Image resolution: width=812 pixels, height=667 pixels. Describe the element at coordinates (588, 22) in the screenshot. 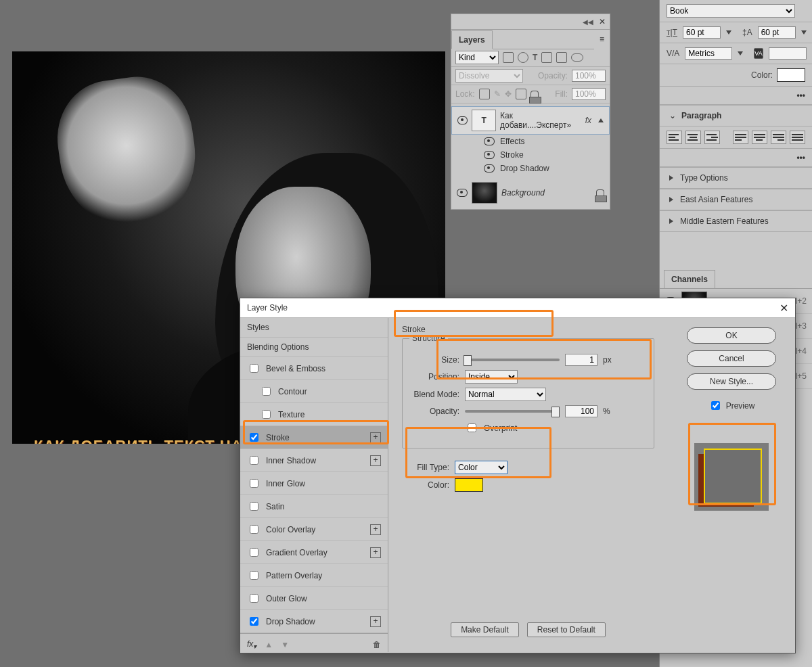

I see `collapse-icon: ◀◀` at that location.